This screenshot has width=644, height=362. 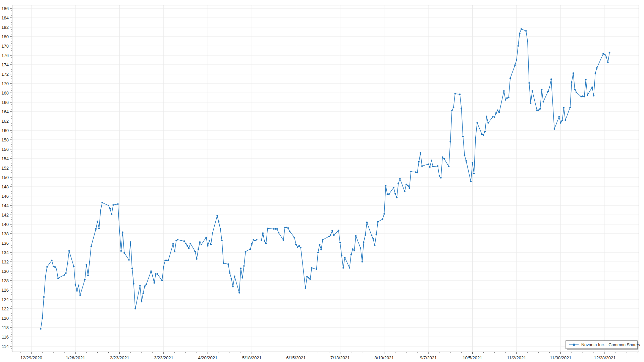 I want to click on legend-label: Novanta Inc. - Common Shares, so click(x=610, y=345).